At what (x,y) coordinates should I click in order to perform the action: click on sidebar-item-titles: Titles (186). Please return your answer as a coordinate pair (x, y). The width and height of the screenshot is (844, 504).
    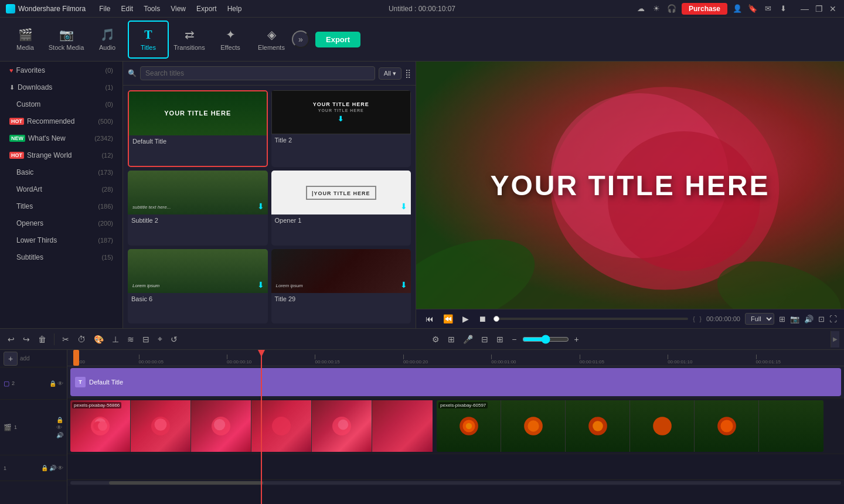
    Looking at the image, I should click on (61, 206).